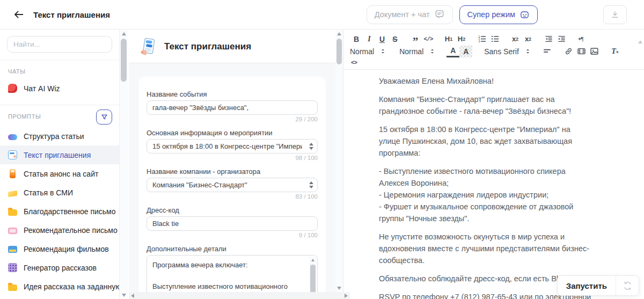 Image resolution: width=644 pixels, height=299 pixels. I want to click on field-event-name: Название события 29 / 200, so click(232, 107).